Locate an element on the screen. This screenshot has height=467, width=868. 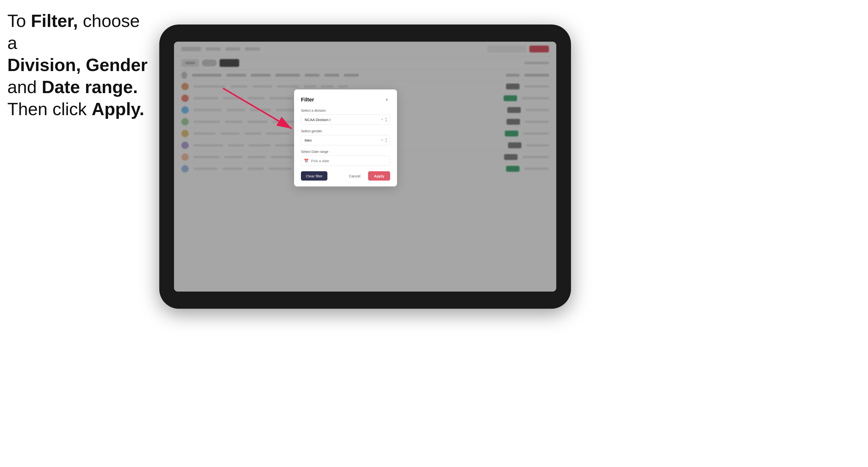
division-clear-icon: × is located at coordinates (382, 119).